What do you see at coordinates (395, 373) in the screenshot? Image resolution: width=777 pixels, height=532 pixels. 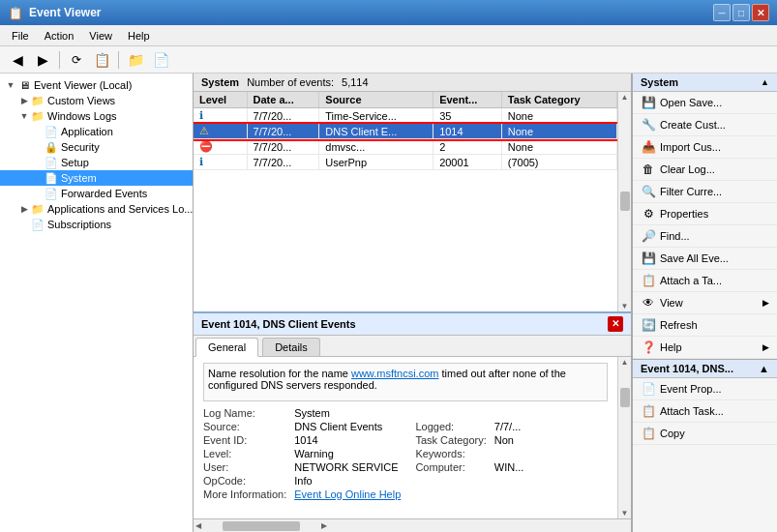 I see `detail-link: www.msftncsi.com` at bounding box center [395, 373].